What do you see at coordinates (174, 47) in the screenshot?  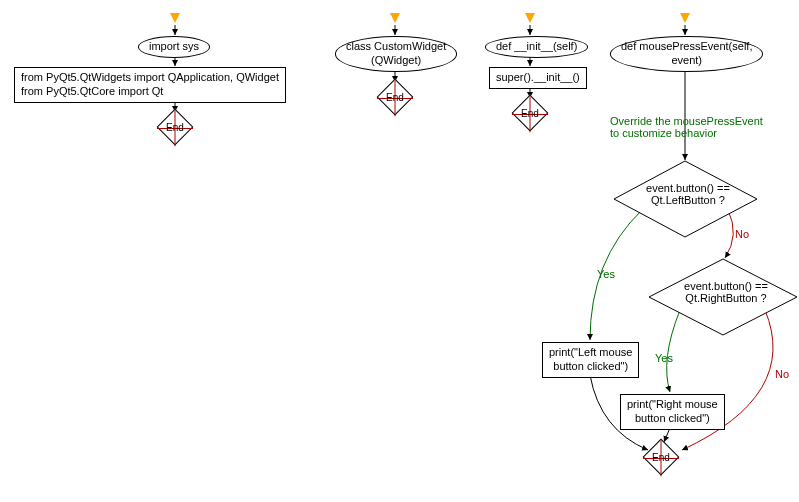 I see `ellipse-label: import sys` at bounding box center [174, 47].